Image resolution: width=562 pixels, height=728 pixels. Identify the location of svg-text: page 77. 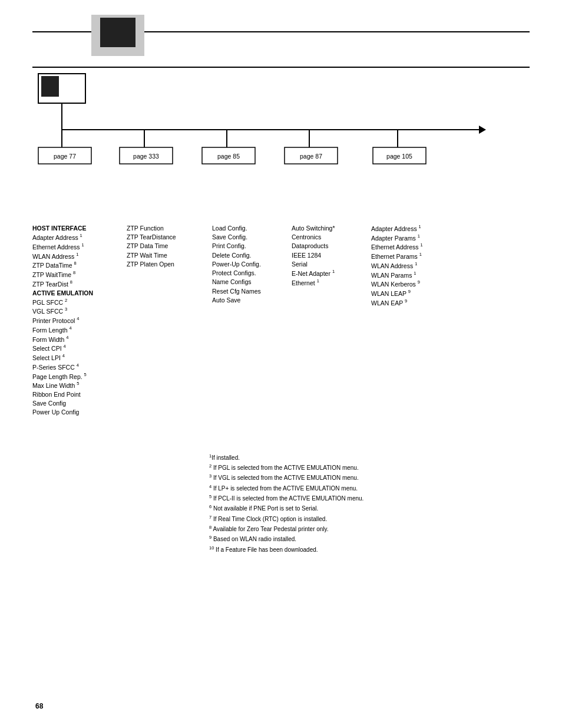
(65, 156).